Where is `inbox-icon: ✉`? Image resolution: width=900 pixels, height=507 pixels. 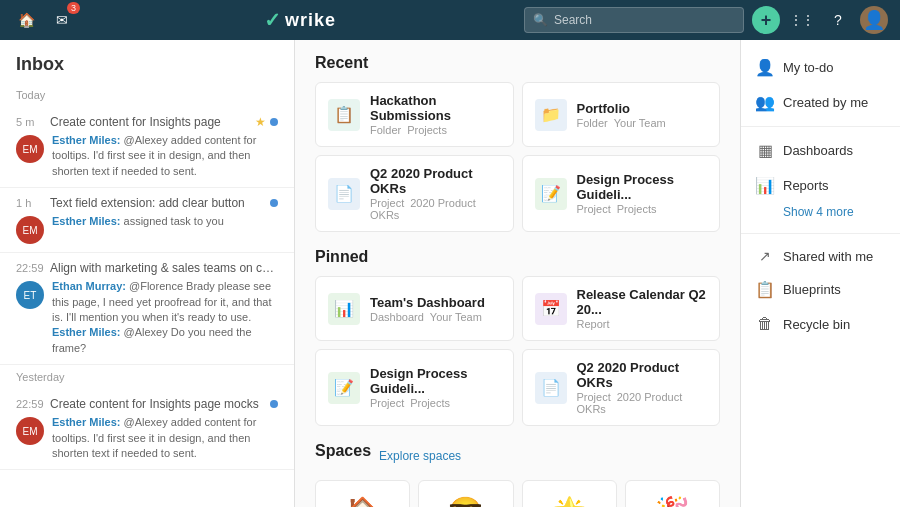 inbox-icon: ✉ is located at coordinates (62, 20).